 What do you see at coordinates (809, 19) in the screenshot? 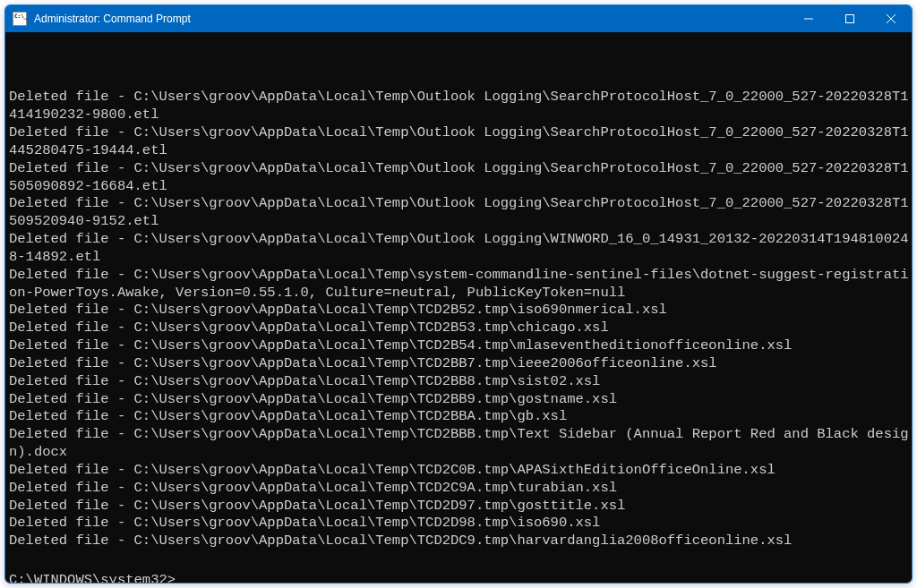
I see `minimize-icon` at bounding box center [809, 19].